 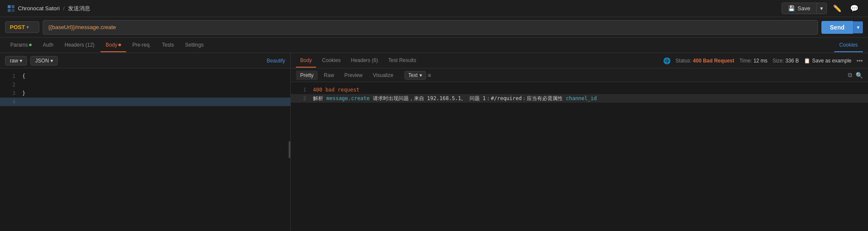 What do you see at coordinates (402, 61) in the screenshot?
I see `resp-tab-test-results: Test Results` at bounding box center [402, 61].